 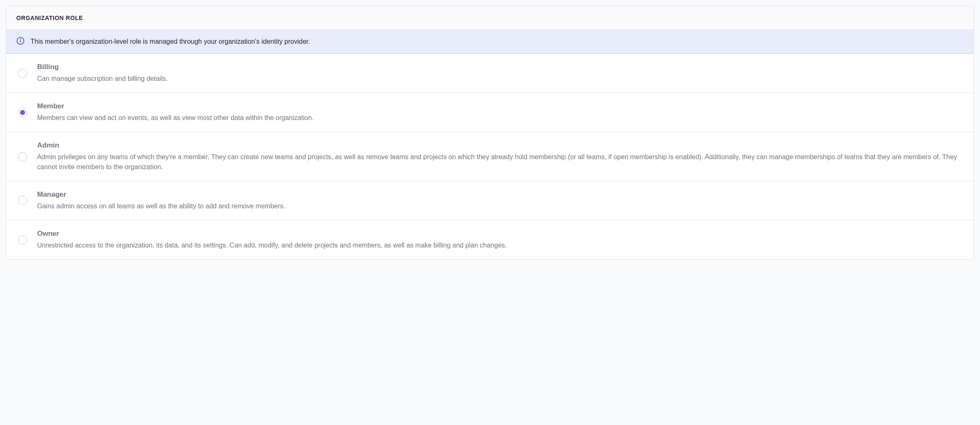 I want to click on role-description: Can manage subscription and billing deta…, so click(x=500, y=78).